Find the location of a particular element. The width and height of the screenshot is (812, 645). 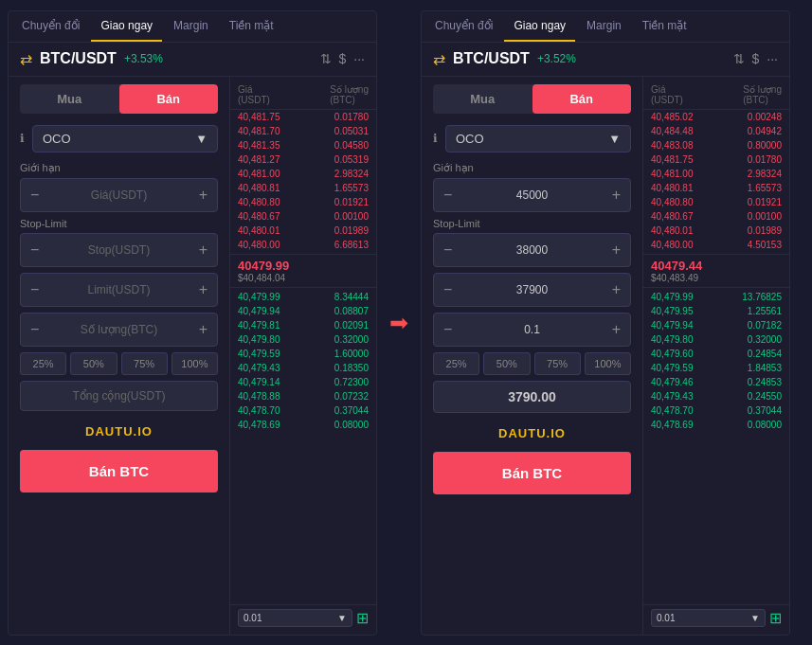

pct-25-right: 25% is located at coordinates (457, 364).